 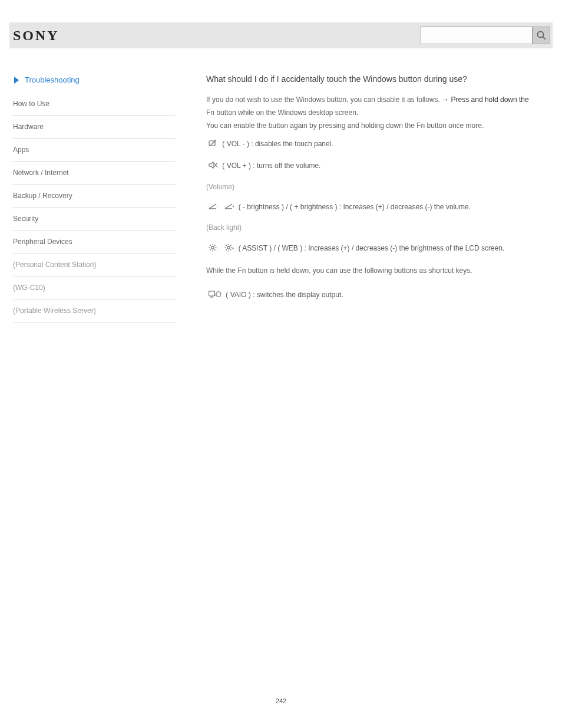 I want to click on row-brightness-label: (Back light), so click(x=372, y=228).